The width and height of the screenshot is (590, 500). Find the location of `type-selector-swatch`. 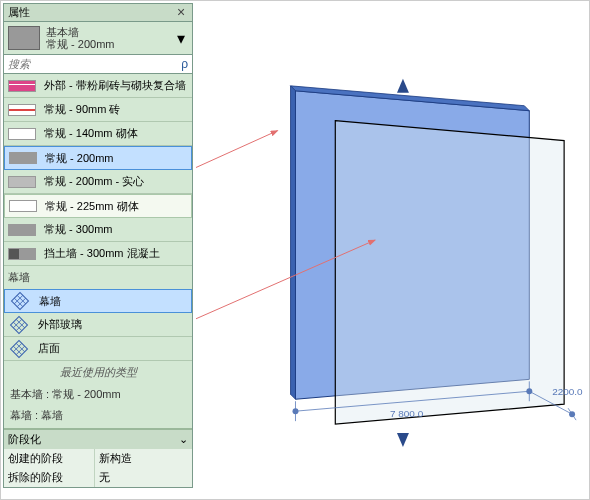

type-selector-swatch is located at coordinates (24, 38).